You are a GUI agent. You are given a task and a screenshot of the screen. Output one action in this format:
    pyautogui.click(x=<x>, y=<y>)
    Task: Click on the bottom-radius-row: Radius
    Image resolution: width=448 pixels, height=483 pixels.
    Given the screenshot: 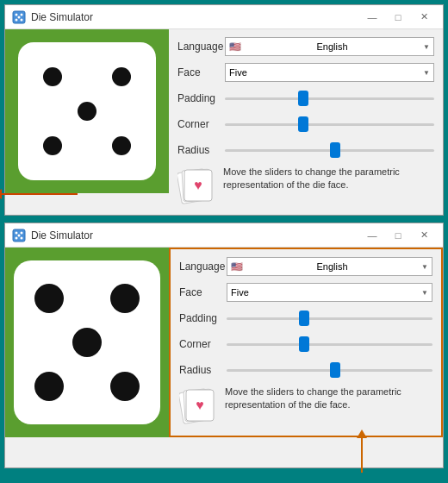 What is the action you would take?
    pyautogui.click(x=306, y=370)
    